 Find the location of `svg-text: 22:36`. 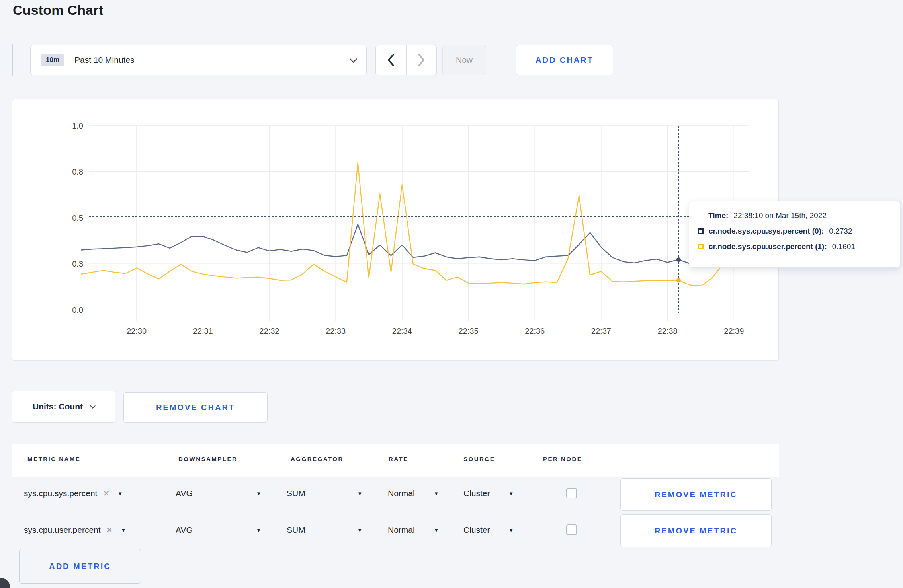

svg-text: 22:36 is located at coordinates (535, 331).